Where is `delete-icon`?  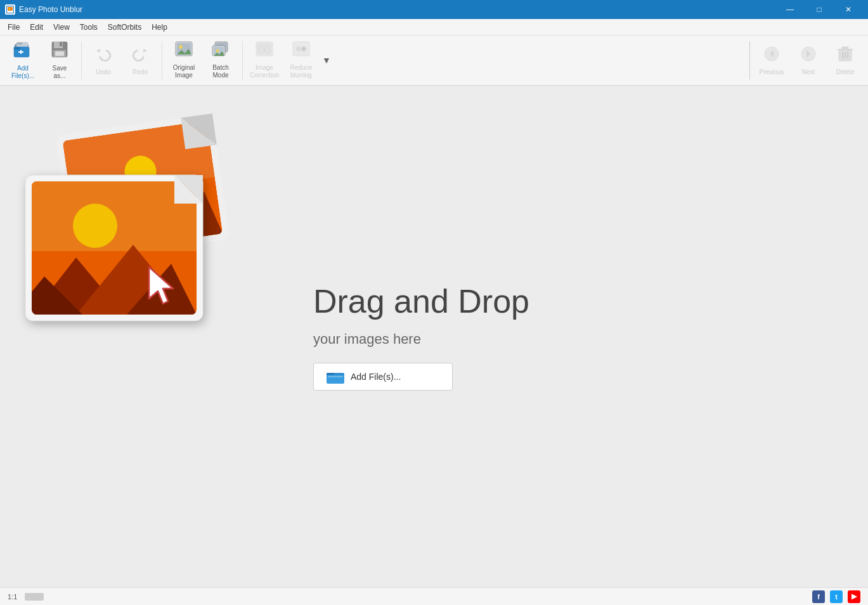 delete-icon is located at coordinates (845, 56).